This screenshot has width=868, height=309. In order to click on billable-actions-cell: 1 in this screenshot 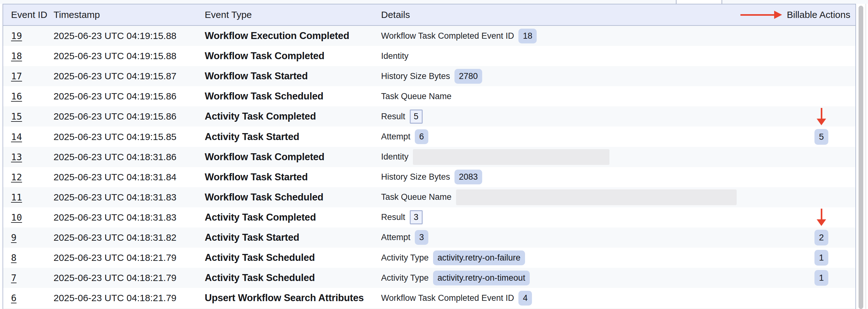, I will do `click(822, 278)`.